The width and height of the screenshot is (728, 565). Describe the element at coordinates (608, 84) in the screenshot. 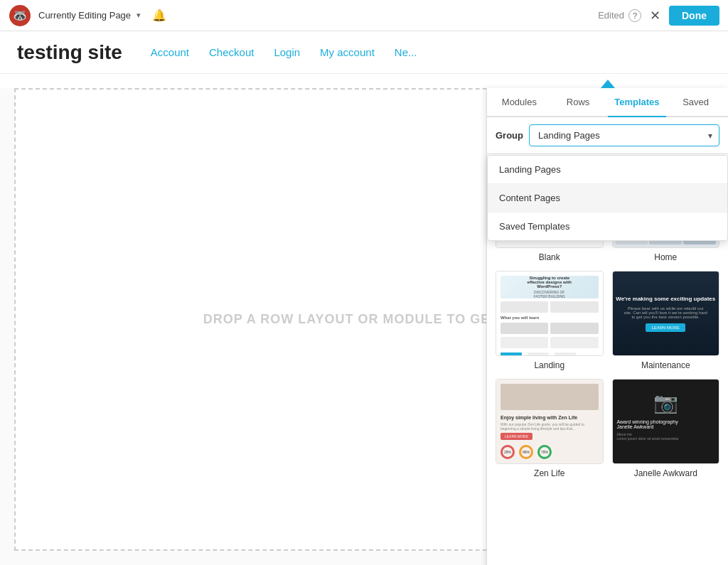

I see `panel-caret` at that location.